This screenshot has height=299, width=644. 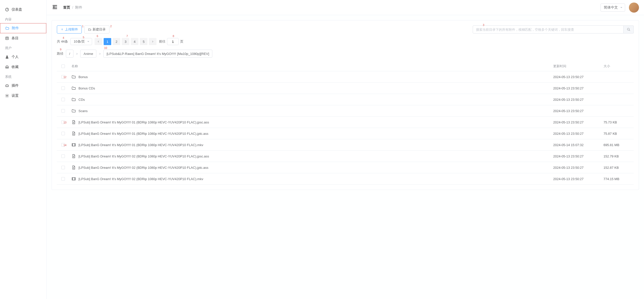 What do you see at coordinates (111, 26) in the screenshot?
I see `annotation-2: 2` at bounding box center [111, 26].